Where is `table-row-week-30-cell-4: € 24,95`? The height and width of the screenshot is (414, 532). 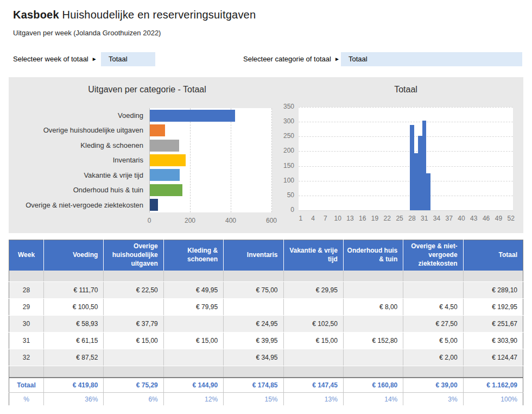 table-row-week-30-cell-4: € 24,95 is located at coordinates (254, 324).